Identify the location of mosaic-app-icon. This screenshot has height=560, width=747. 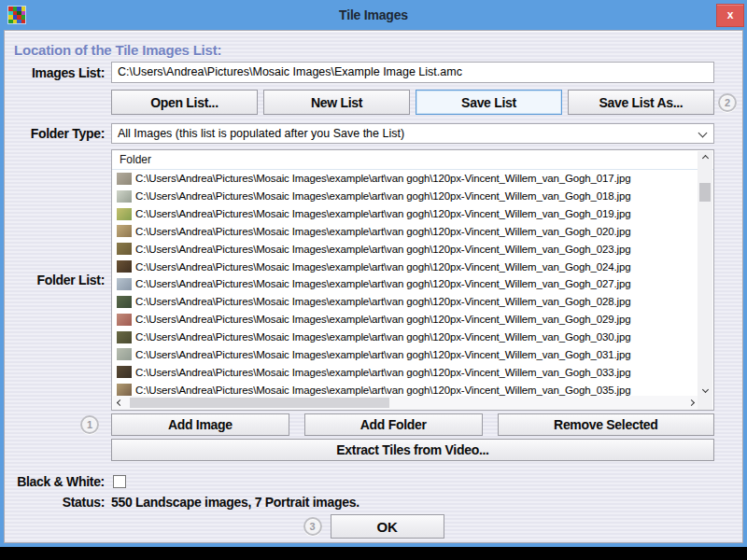
(17, 15).